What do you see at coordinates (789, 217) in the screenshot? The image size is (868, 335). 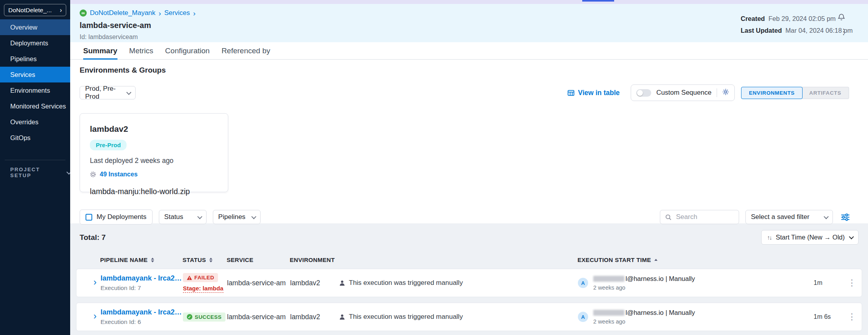 I see `saved-filter-dropdown: Select a saved filter` at bounding box center [789, 217].